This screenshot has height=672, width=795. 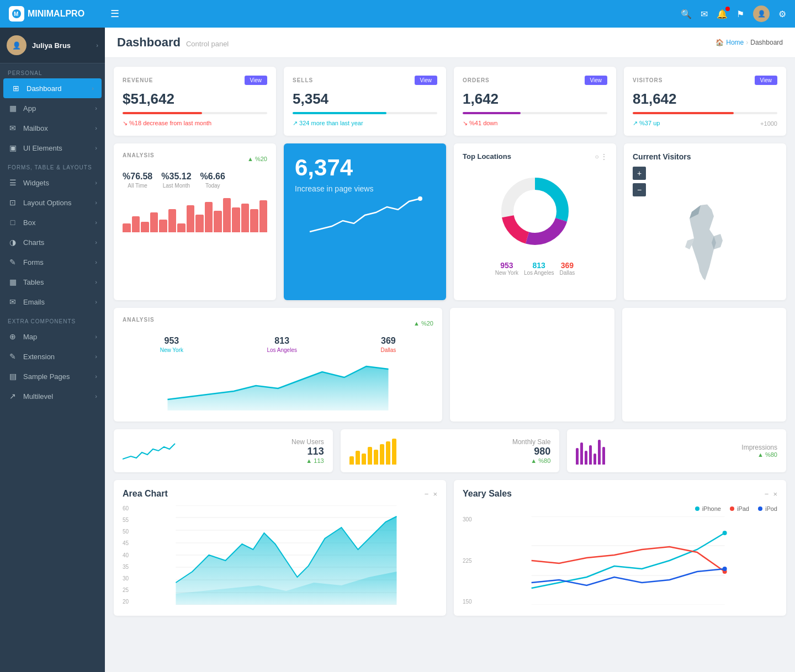 I want to click on yearly-sales-close-btn: ×, so click(x=775, y=494).